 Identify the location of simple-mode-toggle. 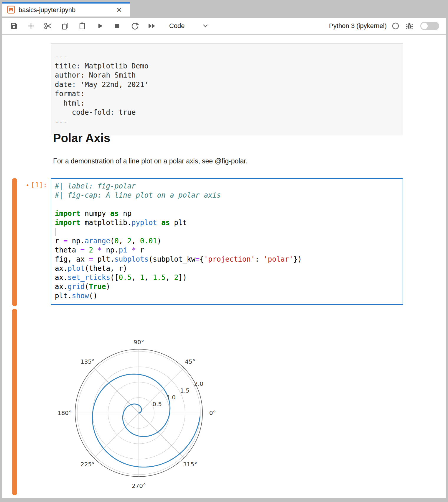
(430, 26).